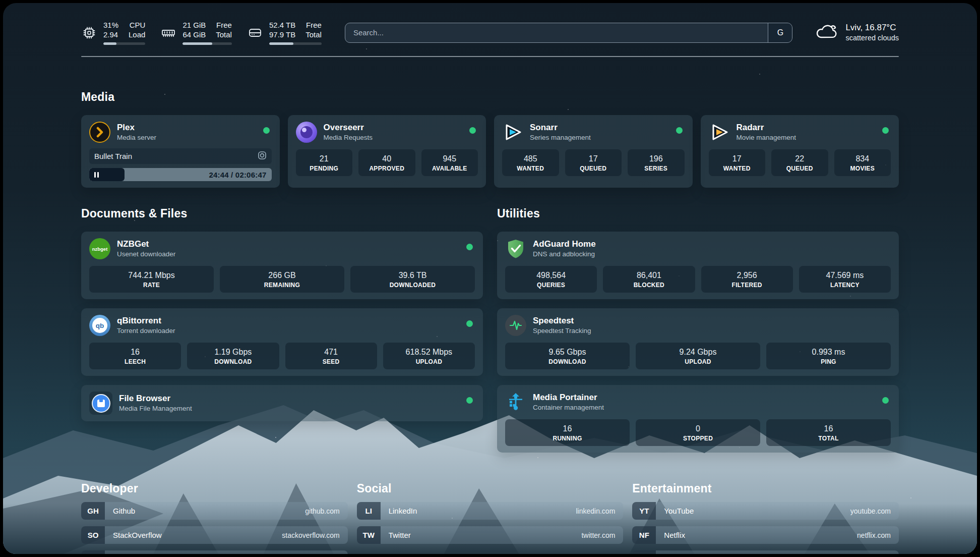 This screenshot has width=980, height=557. What do you see at coordinates (180, 175) in the screenshot?
I see `playback-progress-bar: 24:44 / 02:06:47` at bounding box center [180, 175].